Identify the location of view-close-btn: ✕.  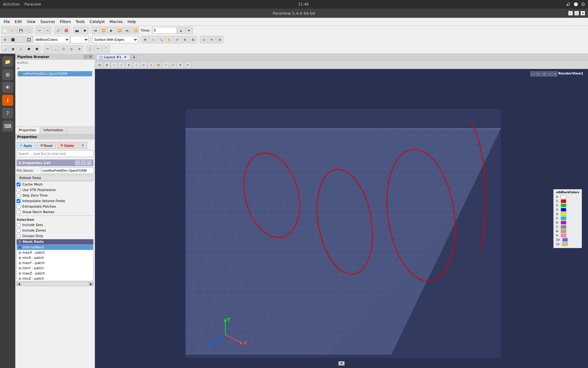
(555, 74).